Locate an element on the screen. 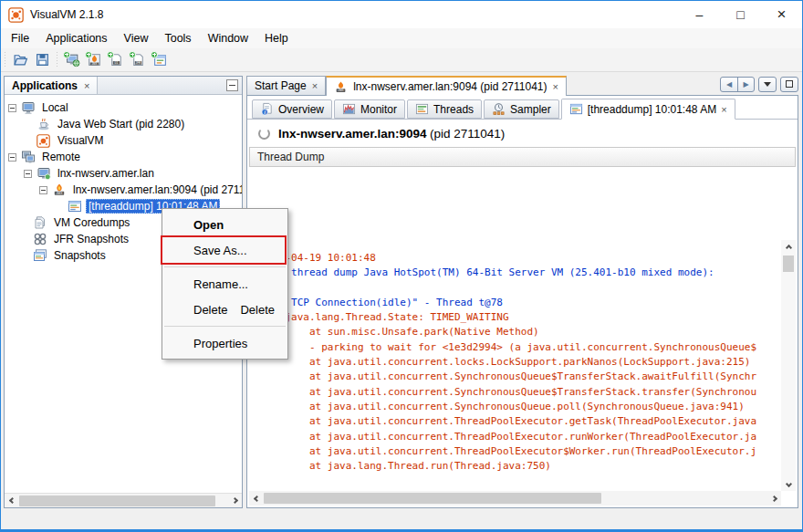  threaddump-tab-close-icon: × is located at coordinates (724, 110).